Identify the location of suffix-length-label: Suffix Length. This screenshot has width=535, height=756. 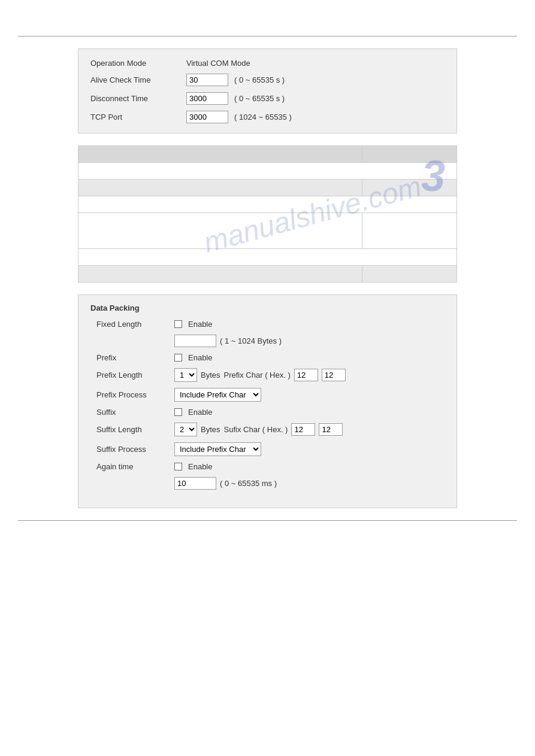
(132, 430).